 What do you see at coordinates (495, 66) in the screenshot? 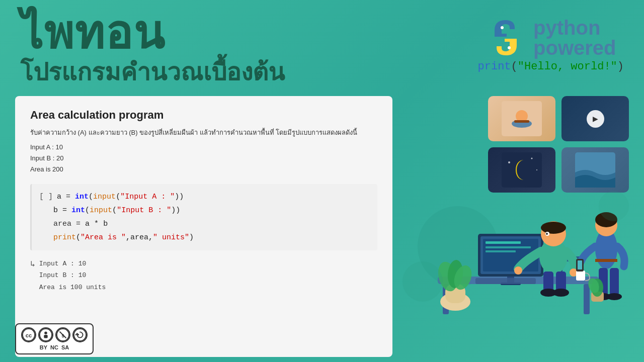
I see `print-keyword: print` at bounding box center [495, 66].